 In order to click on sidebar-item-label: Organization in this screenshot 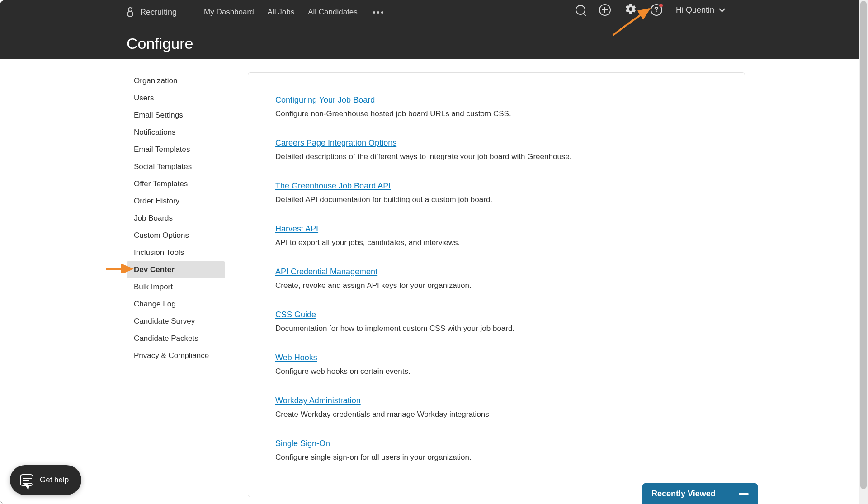, I will do `click(156, 80)`.